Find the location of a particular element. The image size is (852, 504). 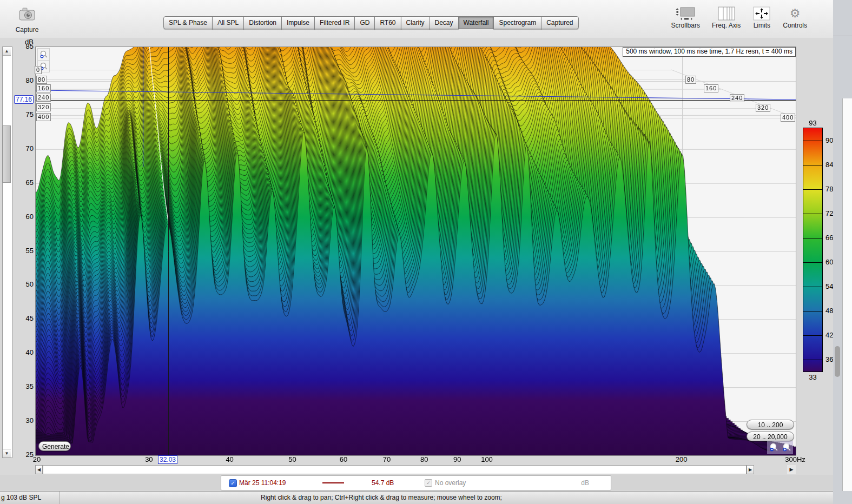

gear-icon: ⚙ is located at coordinates (795, 14).